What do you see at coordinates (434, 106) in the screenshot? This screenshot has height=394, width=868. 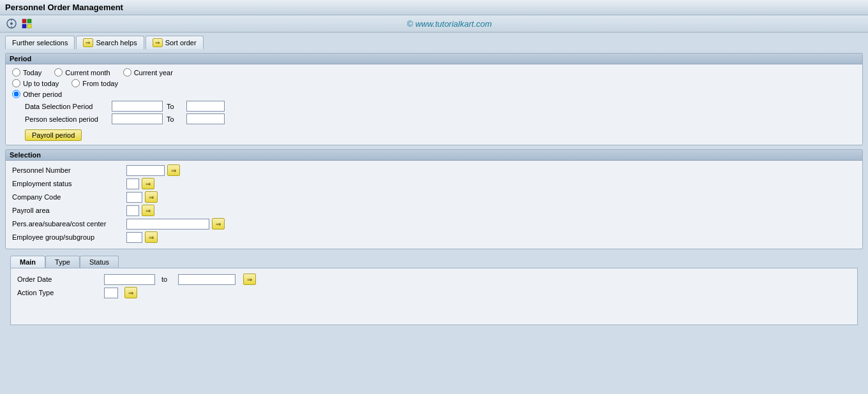 I see `data-selection-period-row: Data Selection Period To` at bounding box center [434, 106].